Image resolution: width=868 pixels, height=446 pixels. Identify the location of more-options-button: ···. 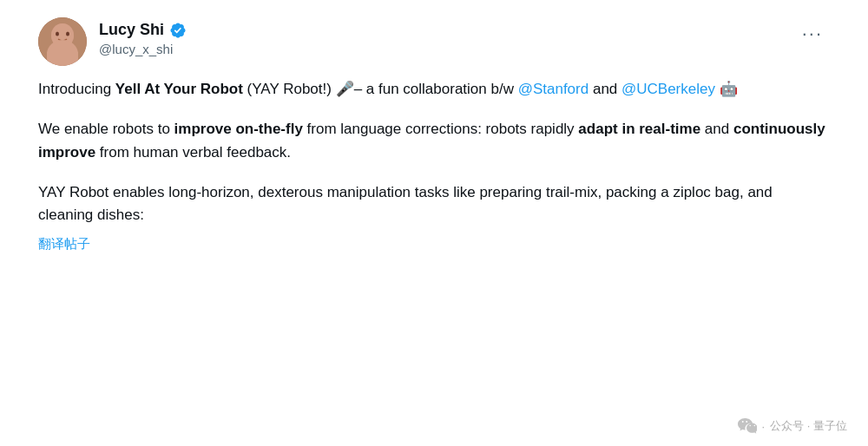
(812, 34).